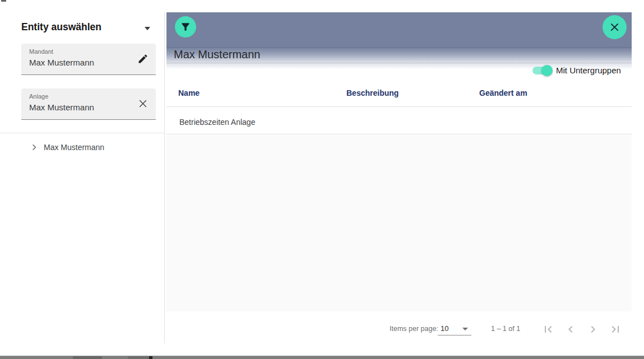 This screenshot has height=359, width=644. I want to click on page-size-select: 10, so click(455, 328).